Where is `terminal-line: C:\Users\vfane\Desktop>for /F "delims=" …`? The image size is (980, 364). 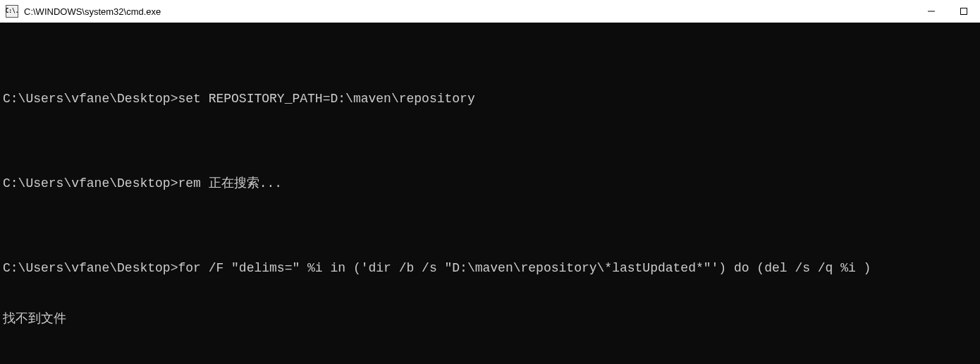
terminal-line: C:\Users\vfane\Desktop>for /F "delims=" … is located at coordinates (490, 268).